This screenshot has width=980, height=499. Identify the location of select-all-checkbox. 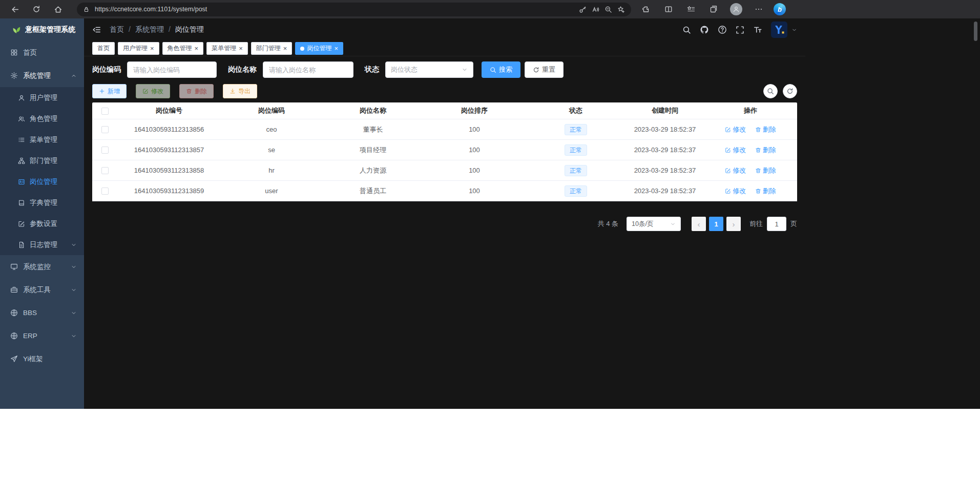
(105, 111).